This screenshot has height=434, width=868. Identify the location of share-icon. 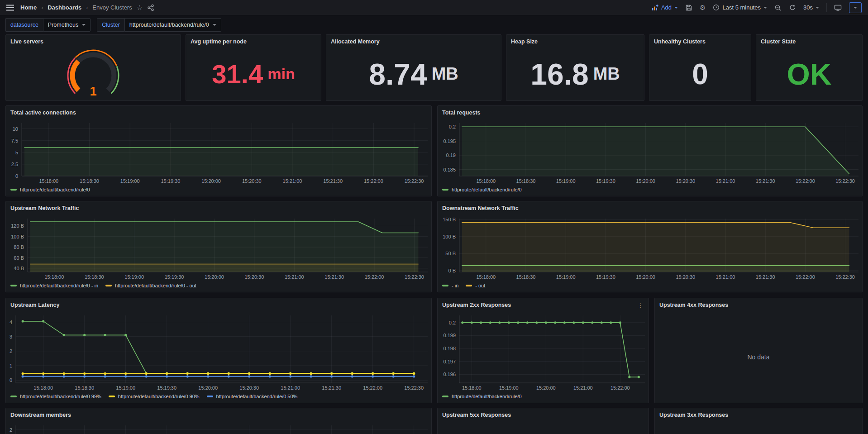
(151, 8).